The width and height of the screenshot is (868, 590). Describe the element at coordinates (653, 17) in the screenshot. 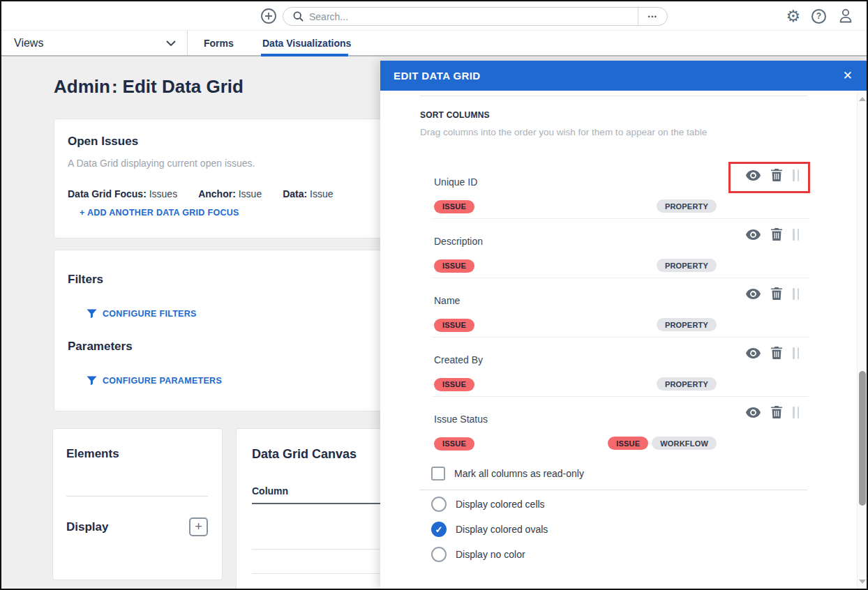

I see `more-options-icon: •••` at that location.